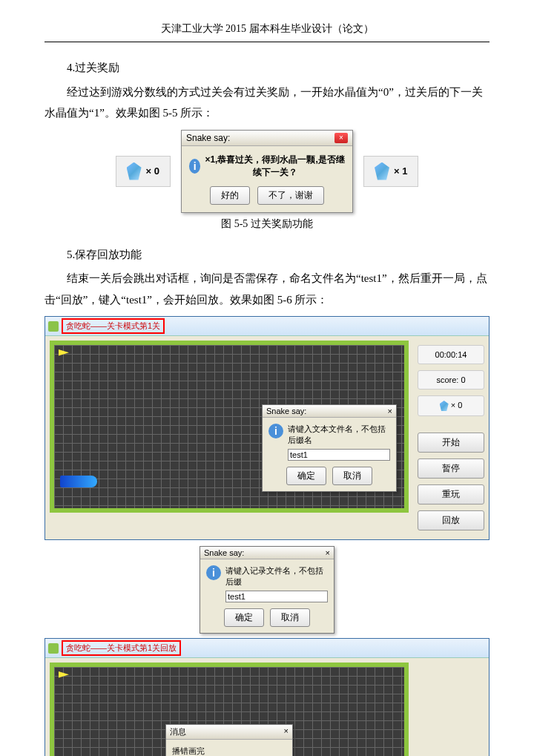 This screenshot has height=756, width=534. Describe the element at coordinates (153, 171) in the screenshot. I see `crystal-left-value: × 0` at that location.